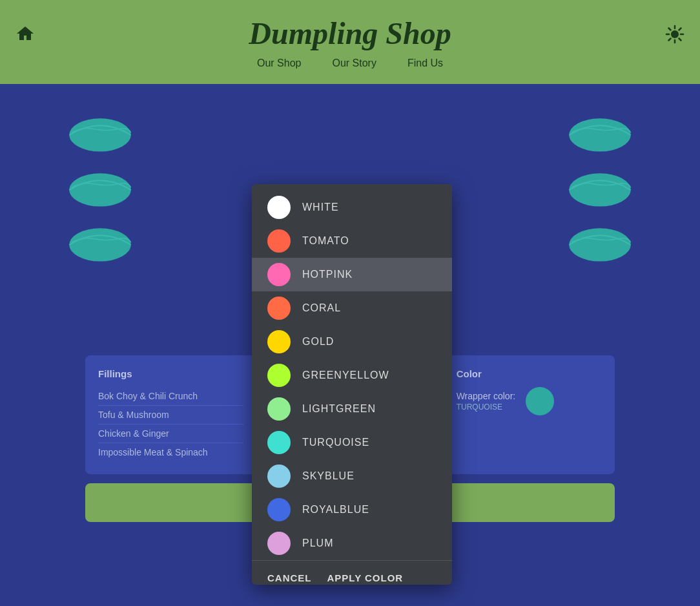 The width and height of the screenshot is (700, 606). Describe the element at coordinates (279, 510) in the screenshot. I see `color-dot-royalblue` at that location.